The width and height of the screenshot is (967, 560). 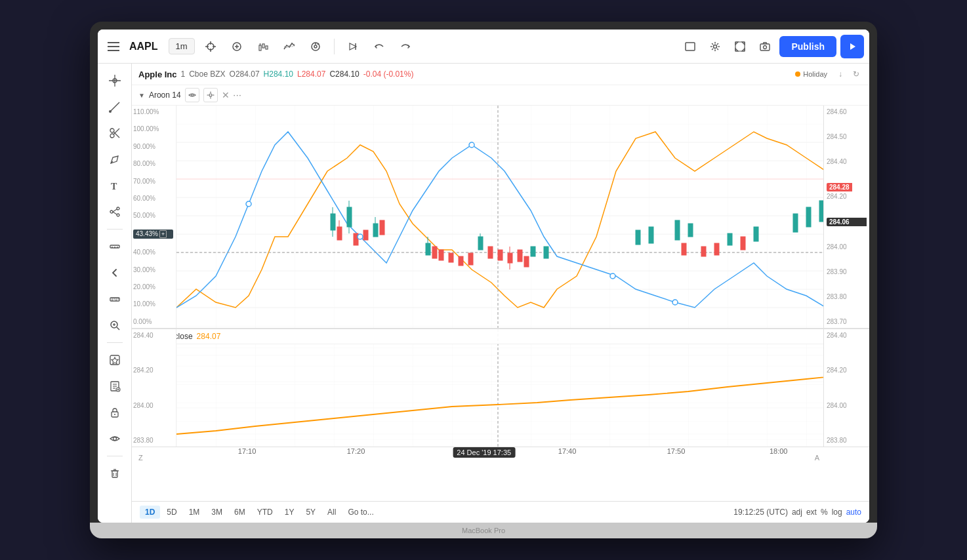 What do you see at coordinates (142, 96) in the screenshot?
I see `indicator-chevron: ▼` at bounding box center [142, 96].